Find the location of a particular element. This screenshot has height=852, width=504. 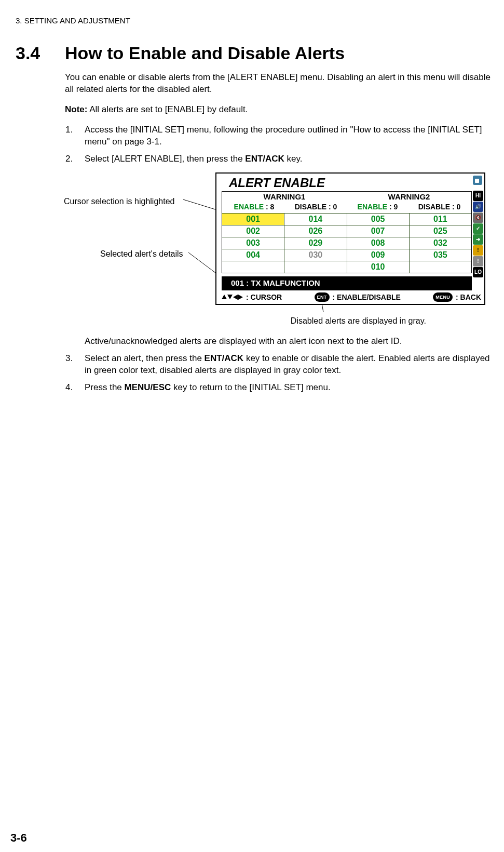

cell-029: 029 is located at coordinates (316, 243).